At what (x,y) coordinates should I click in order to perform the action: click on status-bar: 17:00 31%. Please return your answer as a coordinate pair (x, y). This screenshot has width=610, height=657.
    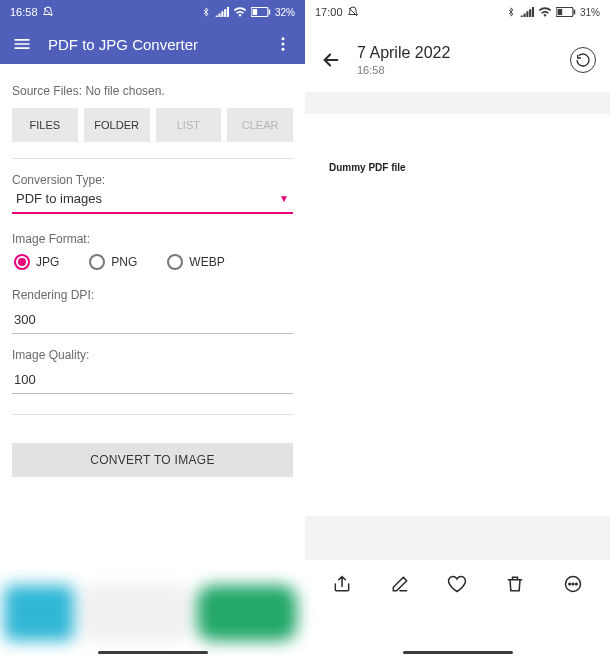
    Looking at the image, I should click on (458, 12).